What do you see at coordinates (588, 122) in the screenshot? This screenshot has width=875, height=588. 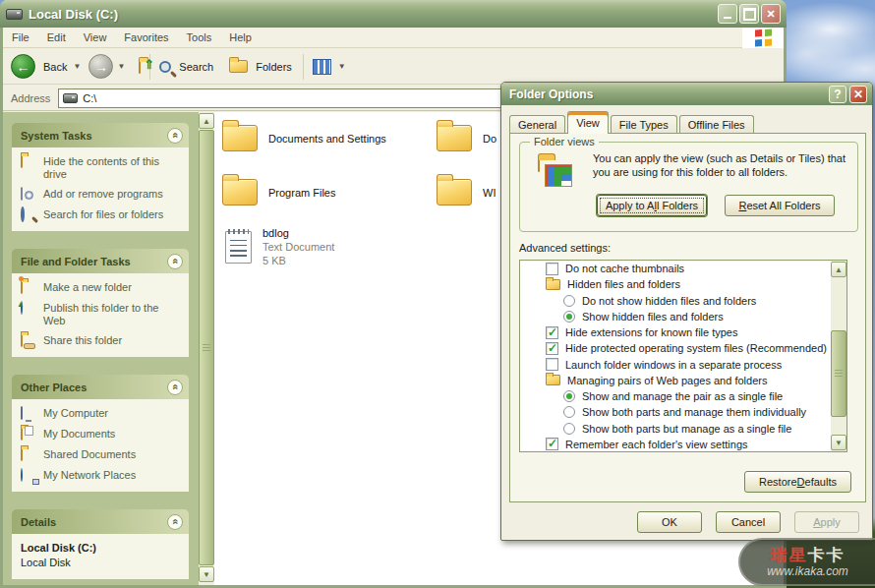 I see `tab-view: View` at bounding box center [588, 122].